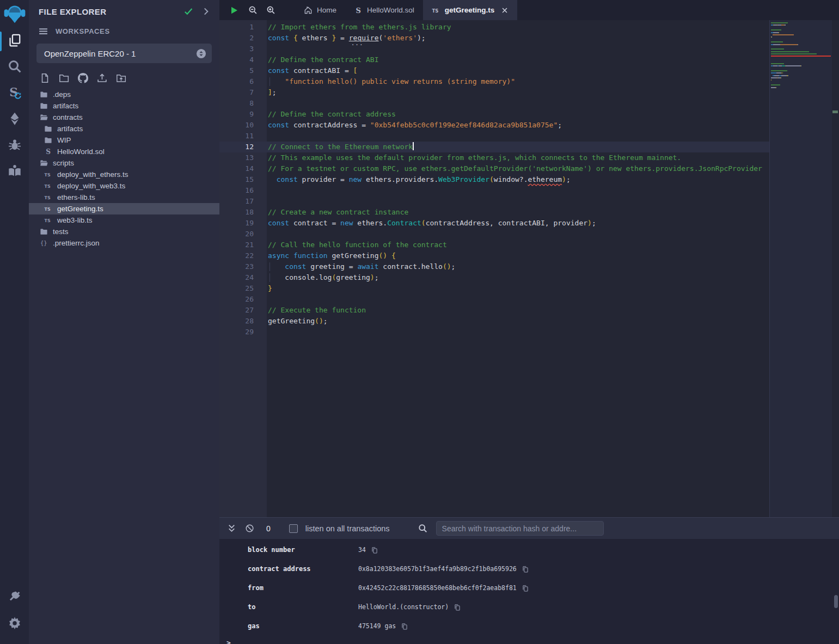 This screenshot has width=839, height=644. Describe the element at coordinates (236, 60) in the screenshot. I see `line-number: 4` at that location.